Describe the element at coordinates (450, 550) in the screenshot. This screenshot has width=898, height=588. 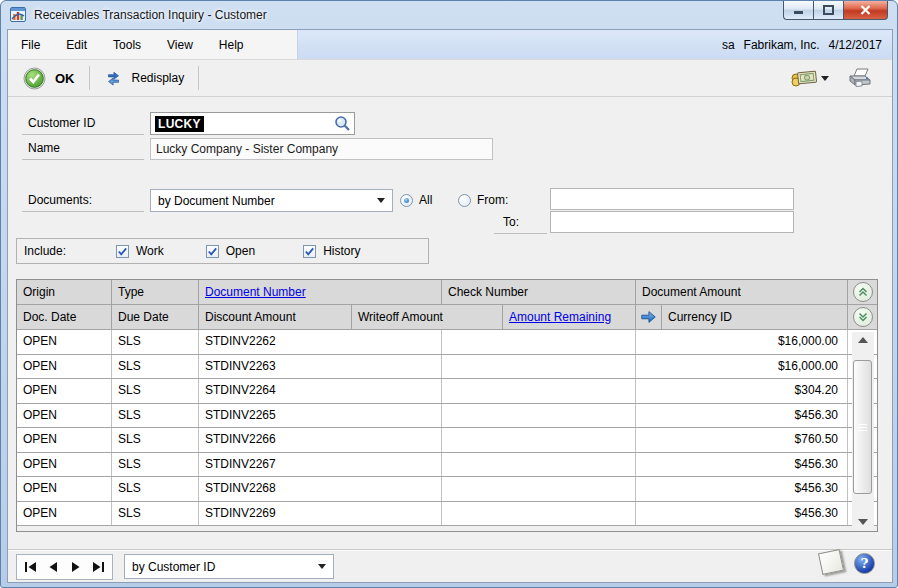
I see `footer-separator` at that location.